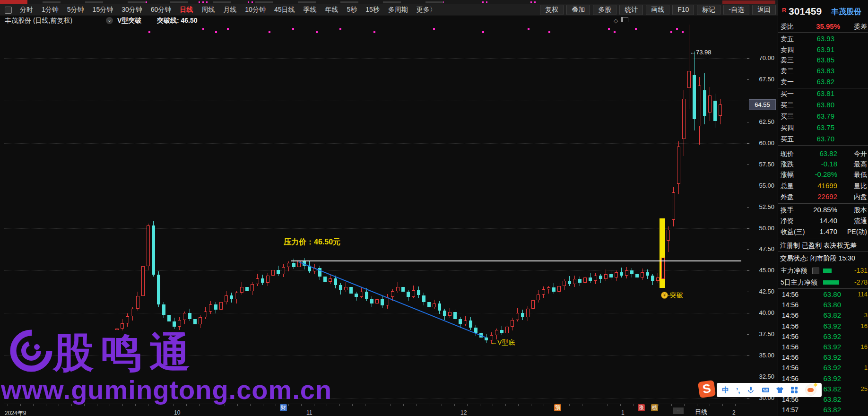  Describe the element at coordinates (552, 10) in the screenshot. I see `toolbar-button-复权: 复权` at that location.